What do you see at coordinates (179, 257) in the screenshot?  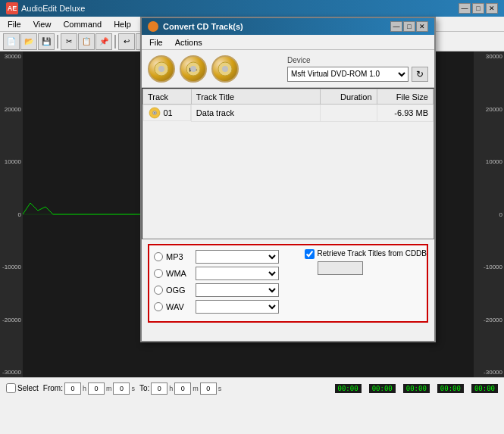 I see `format-mp3-label: MP3` at bounding box center [179, 257].